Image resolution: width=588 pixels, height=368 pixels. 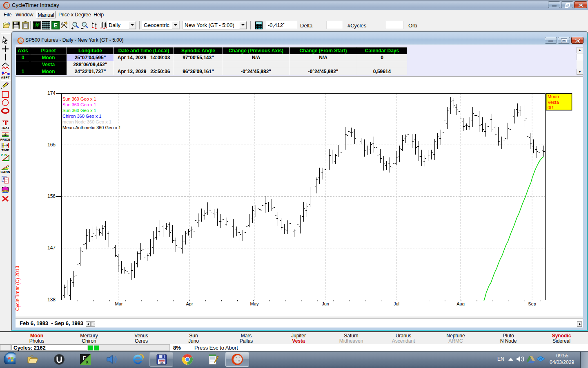 I want to click on svg-text: 165, so click(x=51, y=145).